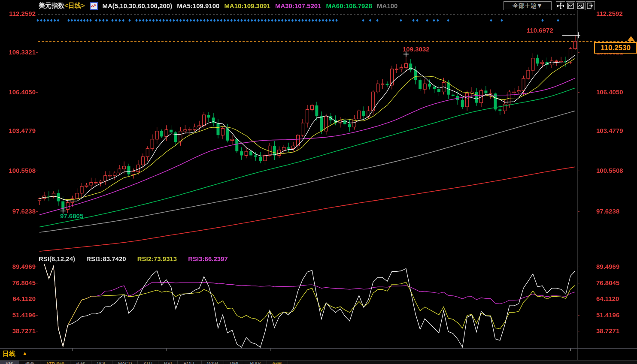 This screenshot has width=637, height=364. Describe the element at coordinates (218, 6) in the screenshot. I see `chart-header: 美元指数<日线> MA(5,10,30,60,100,200) MA5:109.…` at that location.